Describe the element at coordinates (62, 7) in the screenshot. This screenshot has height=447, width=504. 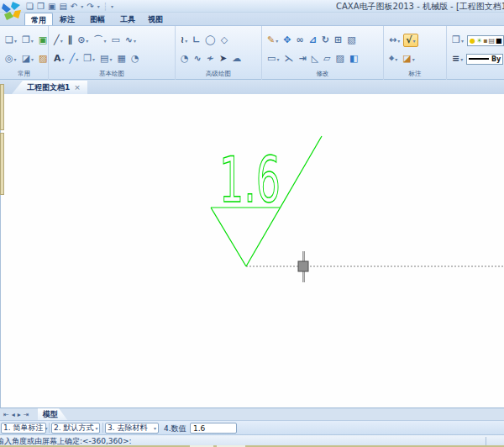
I see `print-icon: ▤` at that location.